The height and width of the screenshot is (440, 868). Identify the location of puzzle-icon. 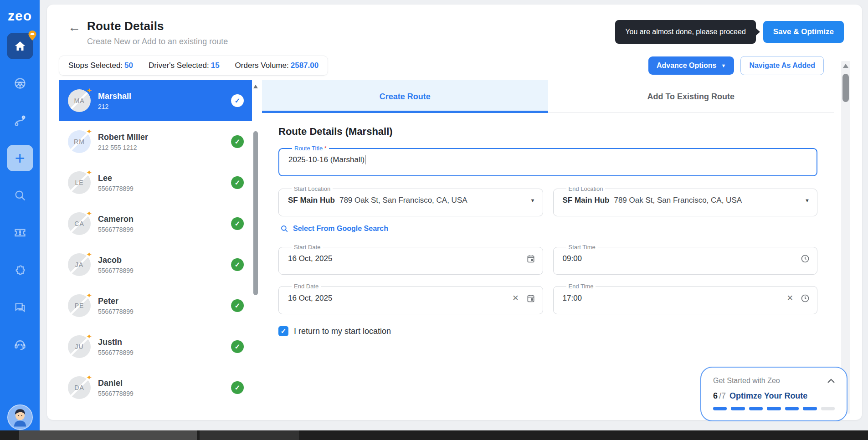
(20, 270).